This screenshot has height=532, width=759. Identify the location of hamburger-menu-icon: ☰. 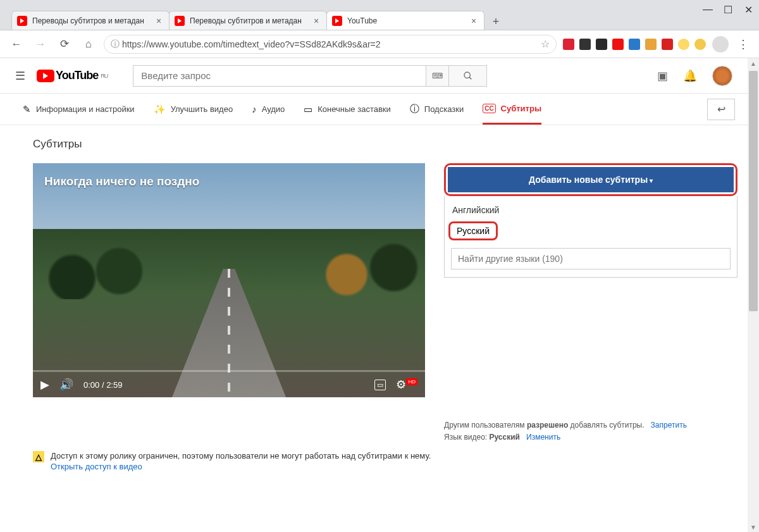
(20, 76).